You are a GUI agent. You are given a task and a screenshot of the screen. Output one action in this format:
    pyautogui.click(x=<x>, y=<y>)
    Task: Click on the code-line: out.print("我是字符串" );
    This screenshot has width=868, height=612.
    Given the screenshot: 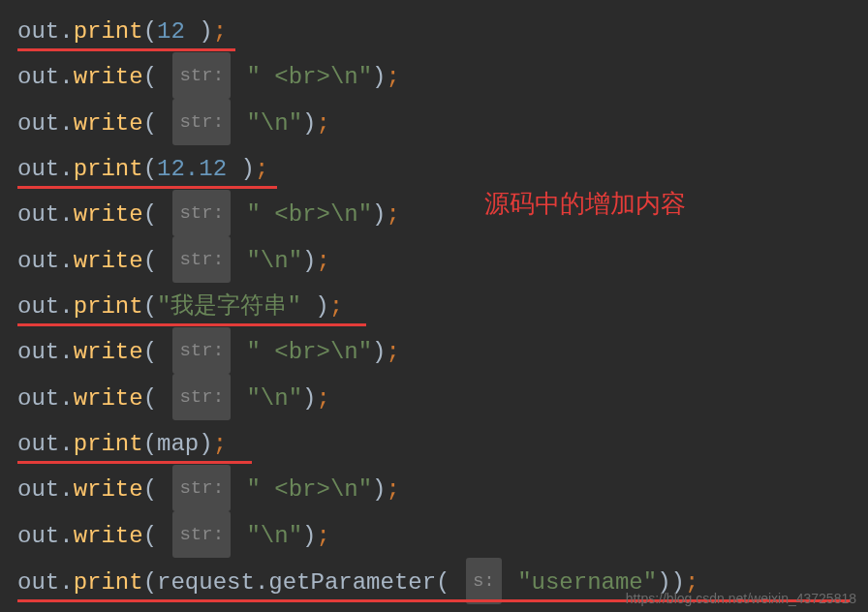 What is the action you would take?
    pyautogui.click(x=434, y=307)
    